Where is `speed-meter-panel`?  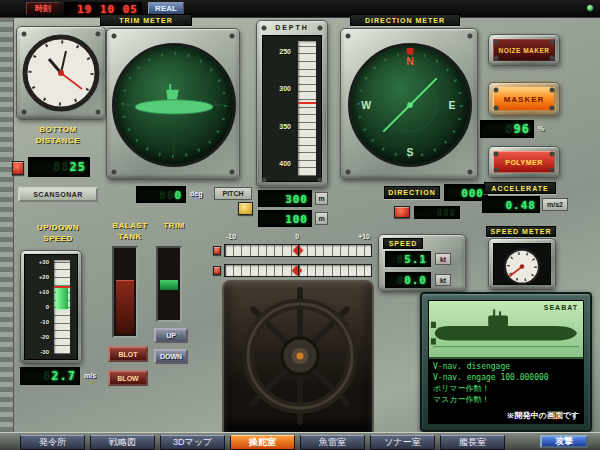 speed-meter-panel is located at coordinates (522, 264).